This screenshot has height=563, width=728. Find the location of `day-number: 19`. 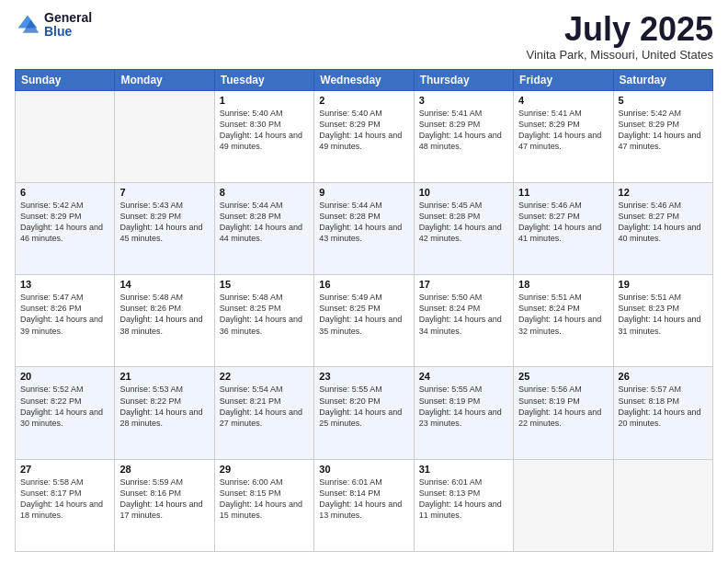

day-number: 19 is located at coordinates (664, 284).